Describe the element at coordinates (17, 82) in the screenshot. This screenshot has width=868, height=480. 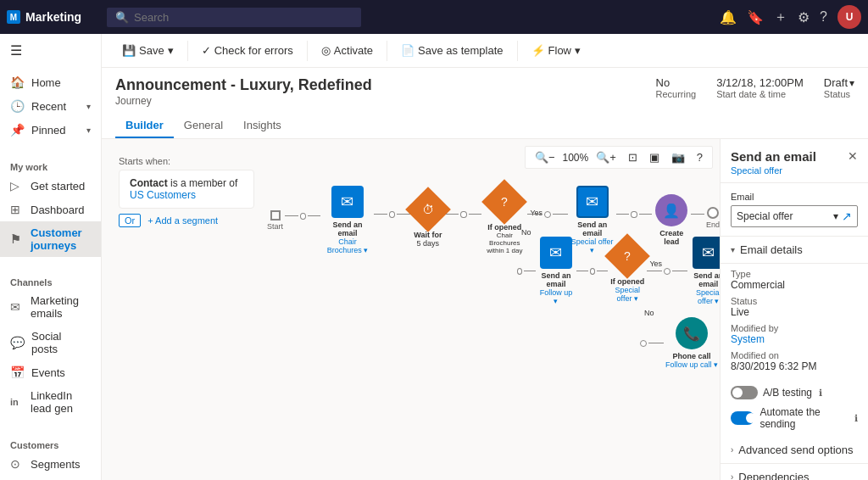
I see `home-icon: 🏠` at that location.